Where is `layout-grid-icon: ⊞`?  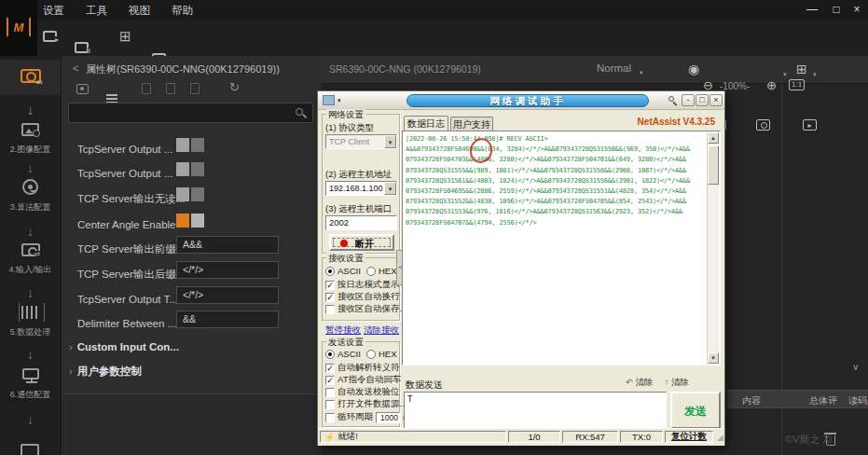
layout-grid-icon: ⊞ is located at coordinates (802, 69).